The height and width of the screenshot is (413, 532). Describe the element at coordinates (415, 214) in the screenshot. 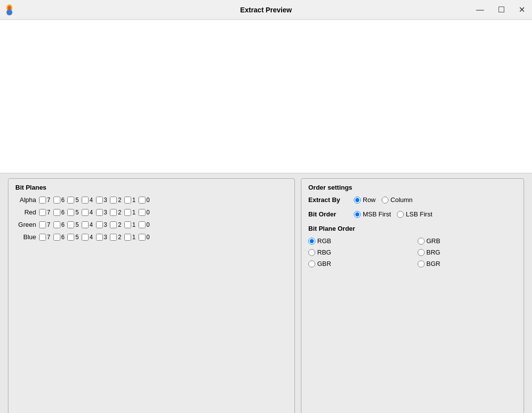

I see `lsb-first-option: LSB First` at that location.